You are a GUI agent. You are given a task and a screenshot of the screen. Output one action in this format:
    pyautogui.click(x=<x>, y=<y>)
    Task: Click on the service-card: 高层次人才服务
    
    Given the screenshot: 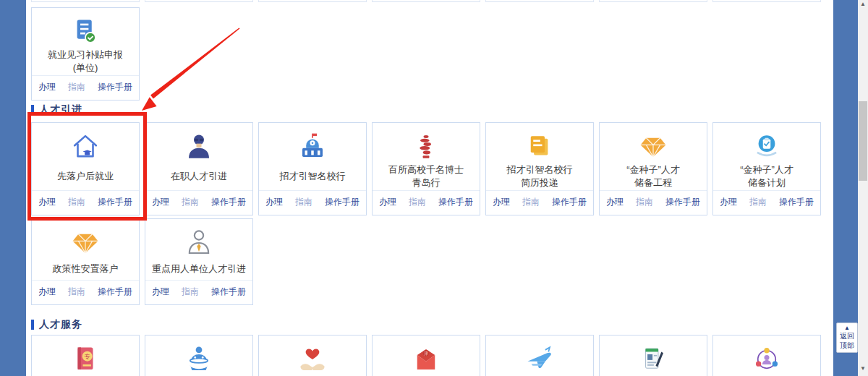 What is the action you would take?
    pyautogui.click(x=312, y=356)
    